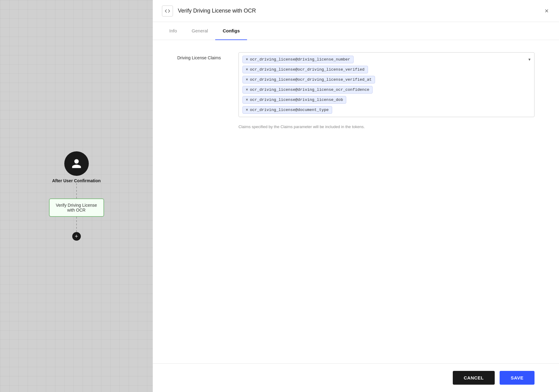 This screenshot has width=559, height=392. What do you see at coordinates (77, 208) in the screenshot?
I see `verify-box: Verify Driving License with OCR` at bounding box center [77, 208].